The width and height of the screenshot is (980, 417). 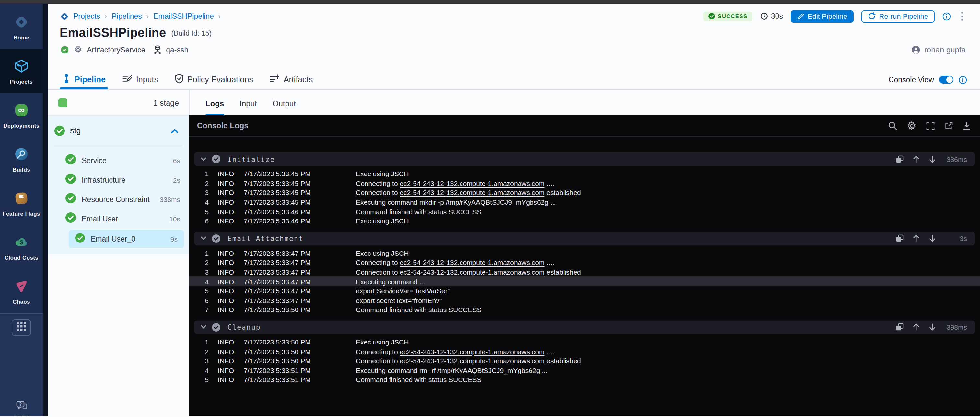 What do you see at coordinates (215, 107) in the screenshot?
I see `log-tab-logs: Logs` at bounding box center [215, 107].